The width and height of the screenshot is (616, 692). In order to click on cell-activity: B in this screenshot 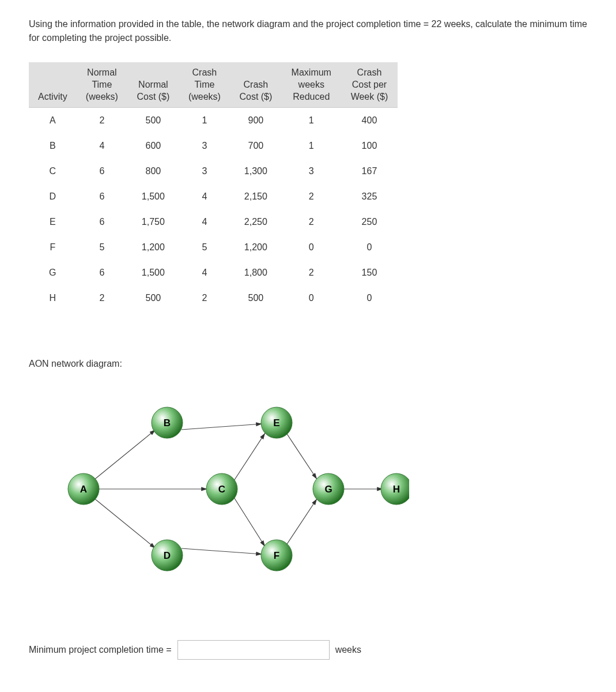, I will do `click(53, 146)`.